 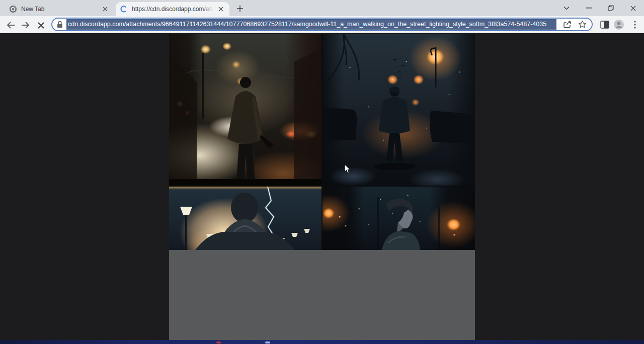 I want to click on chrome-logo-grayscale-icon, so click(x=13, y=9).